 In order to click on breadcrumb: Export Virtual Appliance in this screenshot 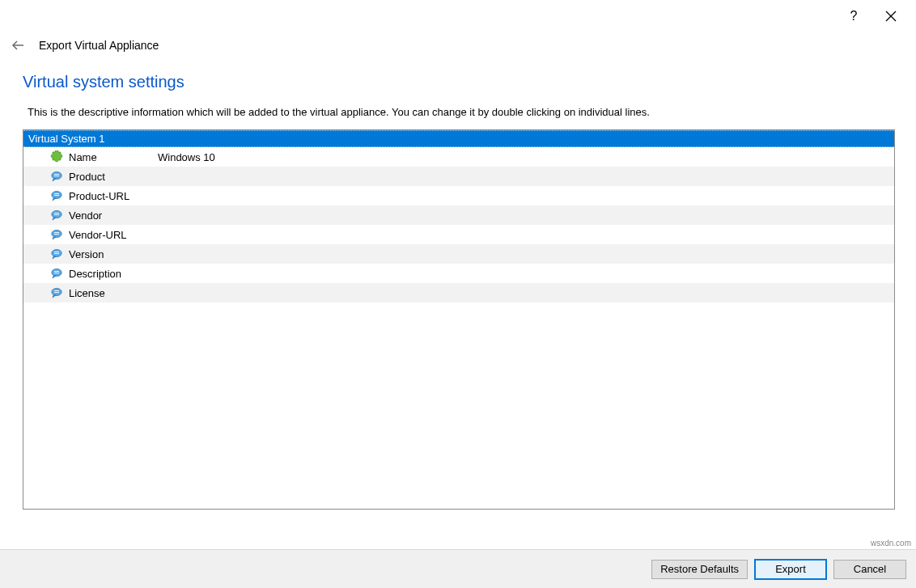, I will do `click(458, 45)`.